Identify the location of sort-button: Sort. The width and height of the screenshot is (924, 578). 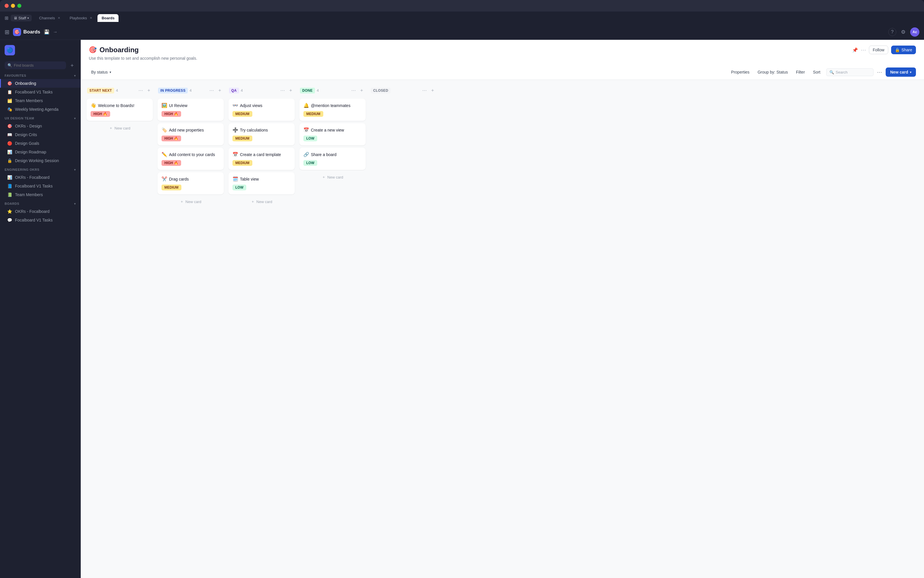
(817, 72).